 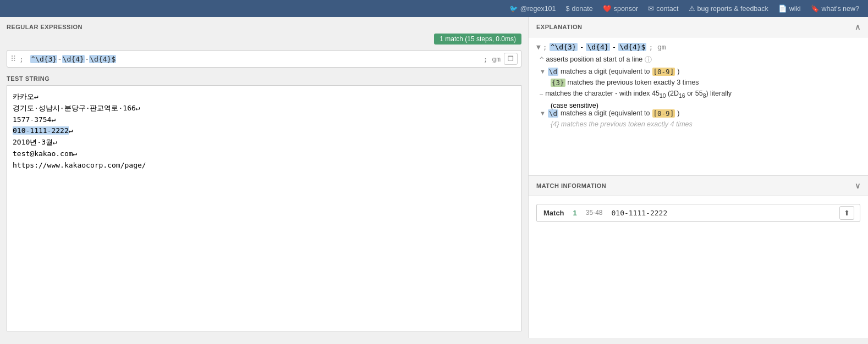 I want to click on exp-item-caret: ^ asserts position at start of a line ⓘ, so click(x=700, y=60).